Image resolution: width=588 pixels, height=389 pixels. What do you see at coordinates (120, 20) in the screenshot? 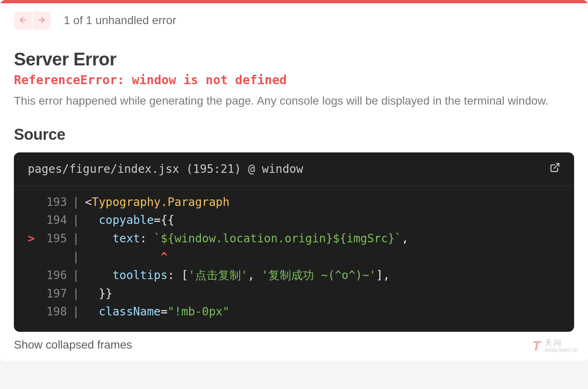
I see `error-count-text: 1 of 1 unhandled error` at bounding box center [120, 20].